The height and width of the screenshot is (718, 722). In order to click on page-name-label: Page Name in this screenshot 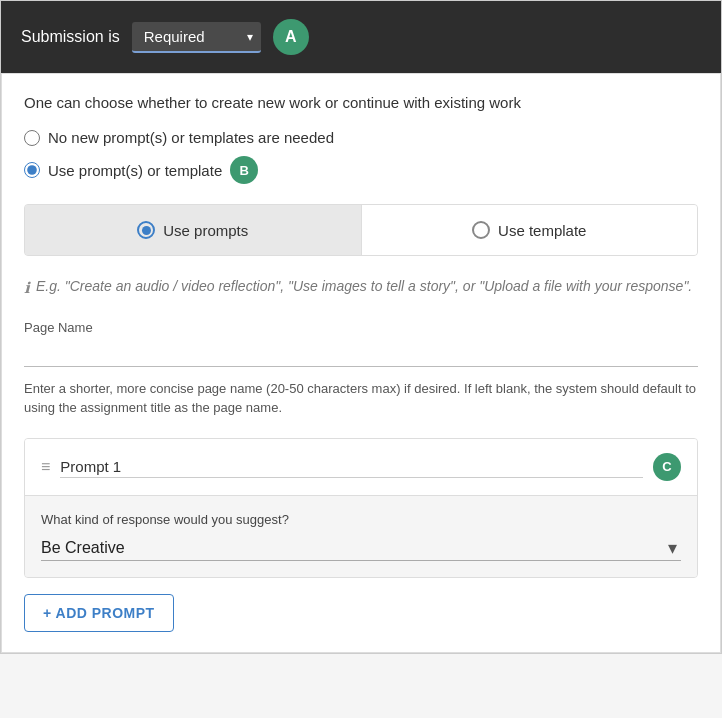, I will do `click(361, 328)`.